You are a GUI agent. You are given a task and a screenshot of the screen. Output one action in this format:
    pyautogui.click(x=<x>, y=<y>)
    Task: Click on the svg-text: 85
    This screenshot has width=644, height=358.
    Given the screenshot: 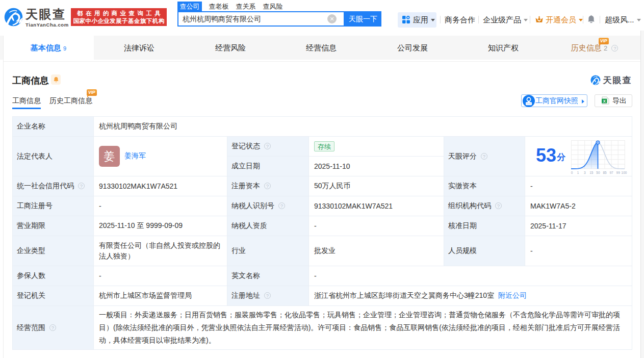 What is the action you would take?
    pyautogui.click(x=605, y=172)
    